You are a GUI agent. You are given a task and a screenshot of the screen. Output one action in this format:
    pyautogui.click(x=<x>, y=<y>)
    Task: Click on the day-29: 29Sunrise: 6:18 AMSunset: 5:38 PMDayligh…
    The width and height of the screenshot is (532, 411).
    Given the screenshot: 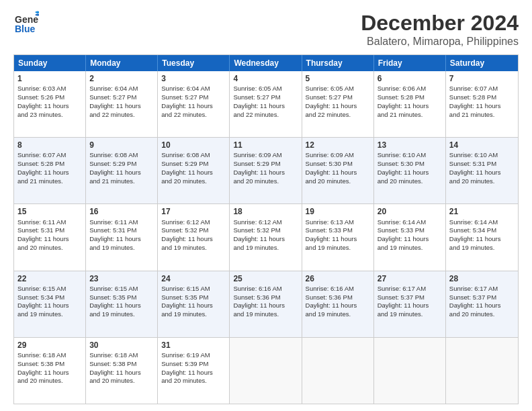 What is the action you would take?
    pyautogui.click(x=50, y=371)
    